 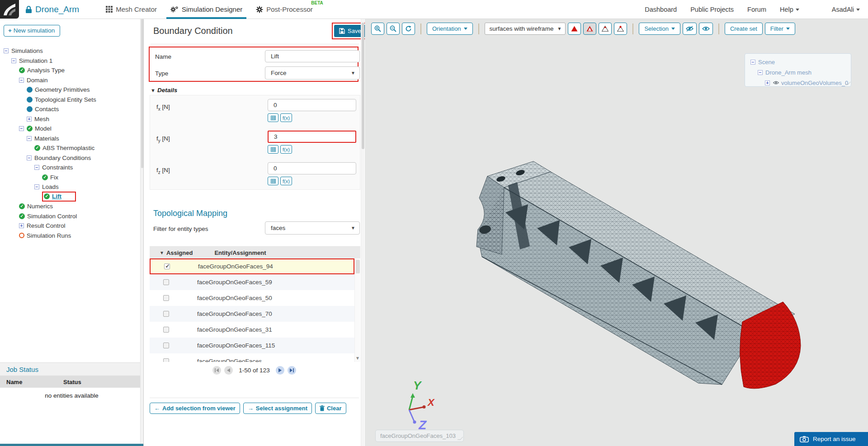 What do you see at coordinates (70, 100) in the screenshot?
I see `tree-item-topological-entity-sets: Topological Entity Sets` at bounding box center [70, 100].